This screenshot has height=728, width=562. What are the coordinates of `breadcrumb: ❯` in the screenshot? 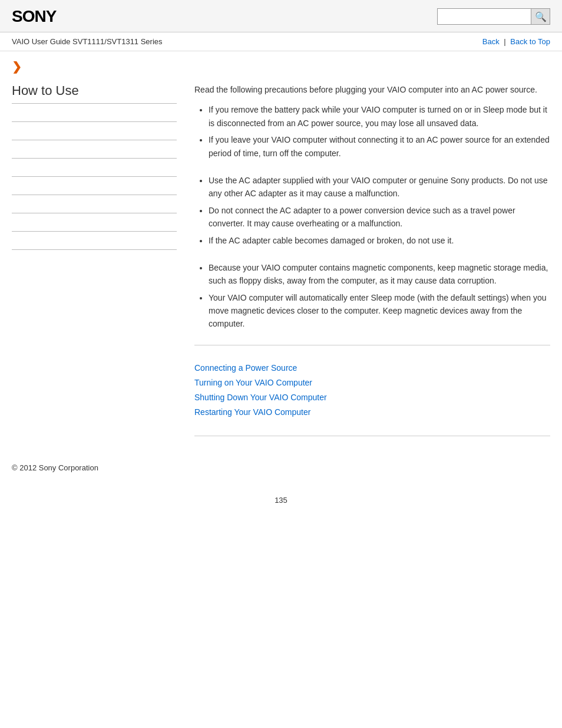 It's located at (281, 64).